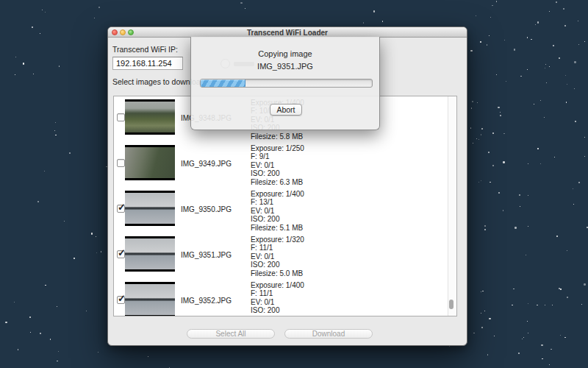  Describe the element at coordinates (278, 293) in the screenshot. I see `meta-f: F: 11/1` at that location.